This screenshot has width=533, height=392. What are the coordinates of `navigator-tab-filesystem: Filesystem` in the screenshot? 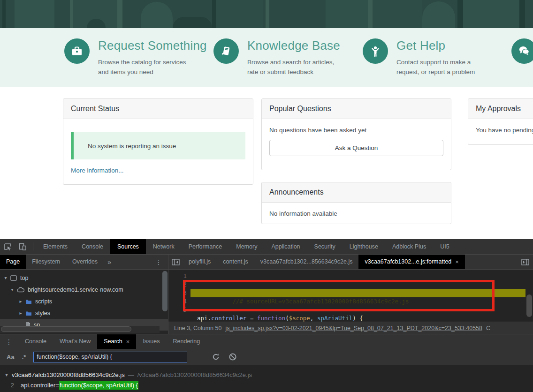 It's located at (46, 262).